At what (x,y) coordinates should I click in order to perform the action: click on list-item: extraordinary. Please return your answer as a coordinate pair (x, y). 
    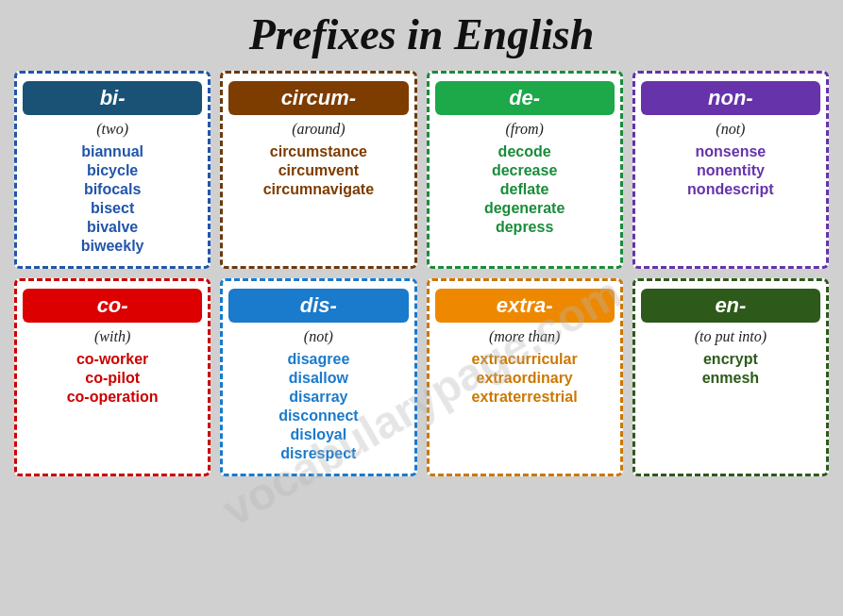
    Looking at the image, I should click on (525, 378).